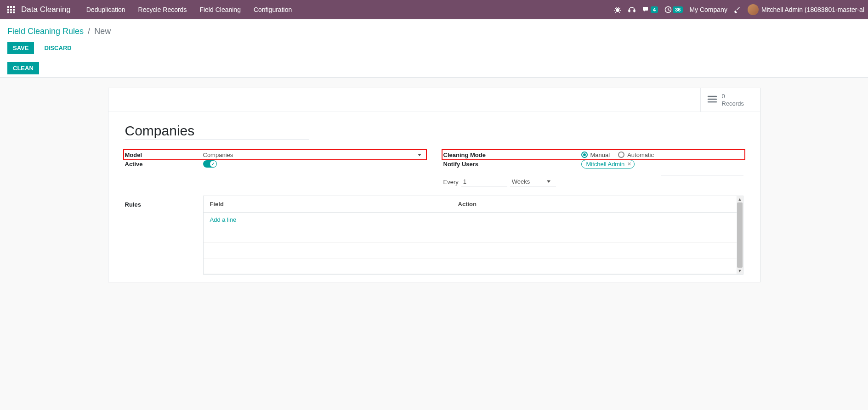  Describe the element at coordinates (813, 10) in the screenshot. I see `user-name: Mitchell Admin (18083801-master-al` at that location.